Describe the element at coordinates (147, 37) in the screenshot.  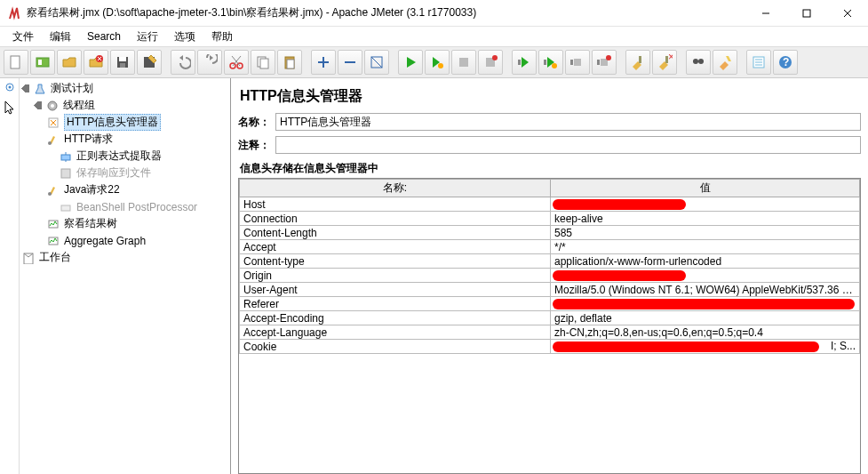
I see `menu-run: 运行` at that location.